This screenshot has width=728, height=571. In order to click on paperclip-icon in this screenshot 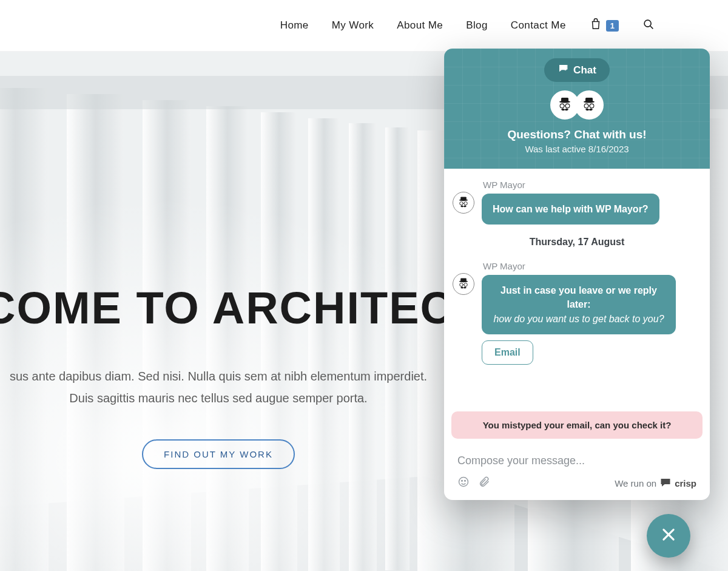, I will do `click(484, 484)`.